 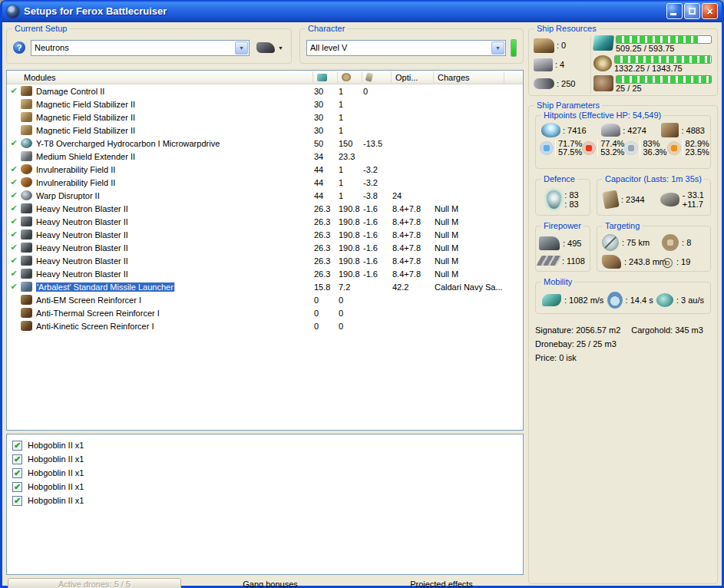 I want to click on hp-pool-value: : 4883, so click(x=693, y=130).